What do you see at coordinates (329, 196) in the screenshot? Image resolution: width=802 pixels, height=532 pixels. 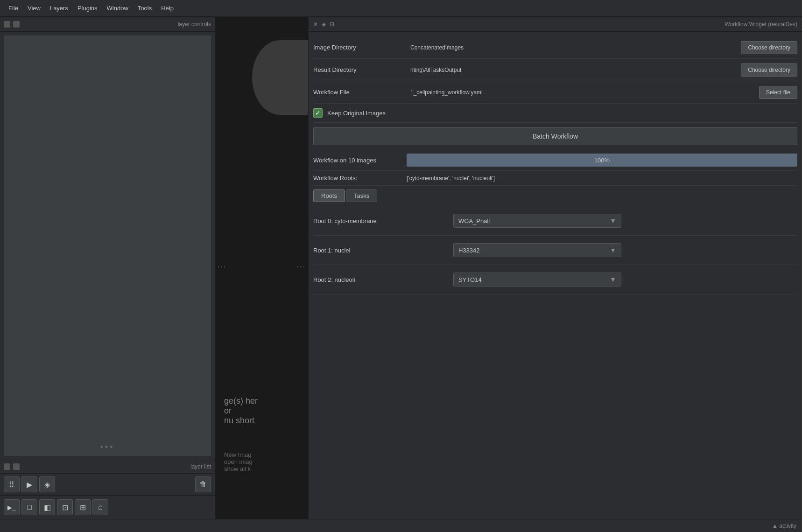 I see `tab-roots: Roots` at bounding box center [329, 196].